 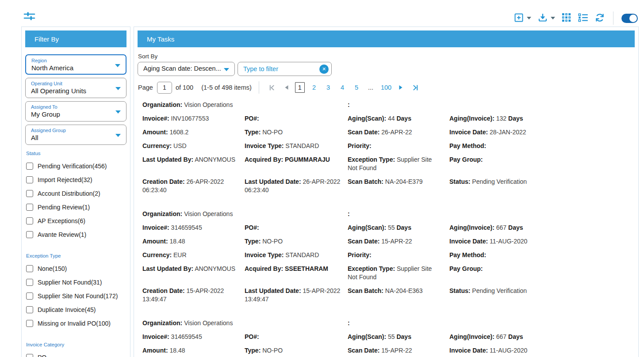 What do you see at coordinates (165, 87) in the screenshot?
I see `page-number-input` at bounding box center [165, 87].